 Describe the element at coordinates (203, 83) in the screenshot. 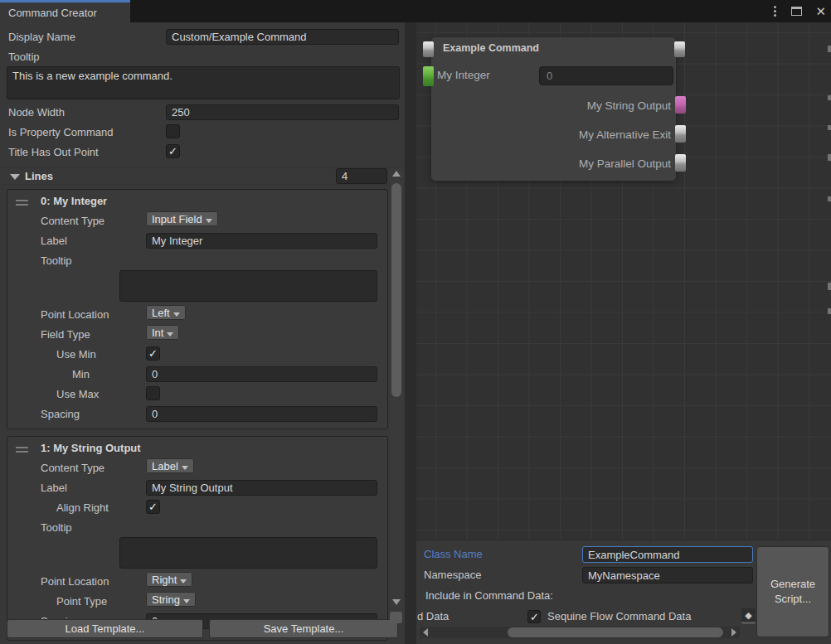

I see `tooltip-textarea-wrap: This is a new example command.` at that location.